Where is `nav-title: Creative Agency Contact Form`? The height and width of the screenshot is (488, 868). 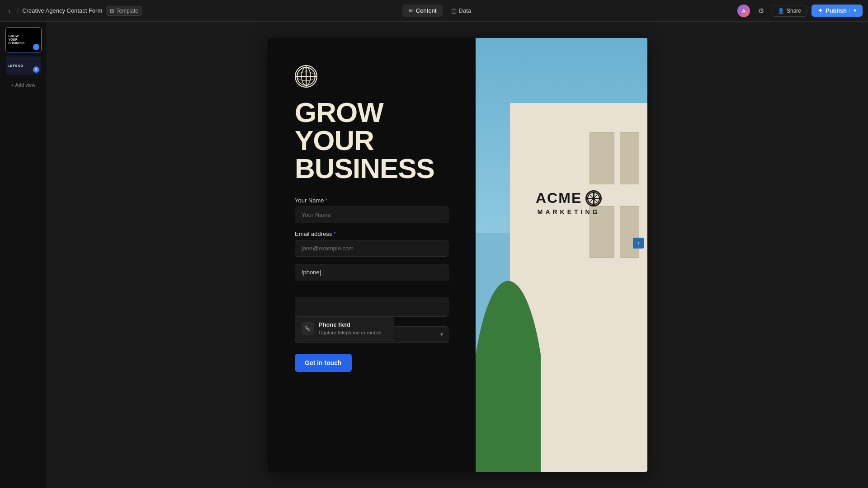
nav-title: Creative Agency Contact Form is located at coordinates (62, 11).